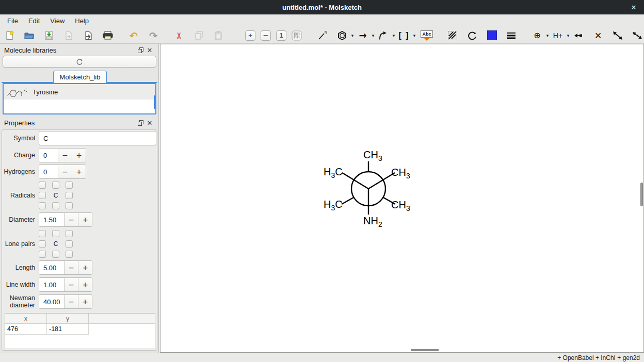  I want to click on atom-label-ch3-top-right: CH3, so click(400, 173).